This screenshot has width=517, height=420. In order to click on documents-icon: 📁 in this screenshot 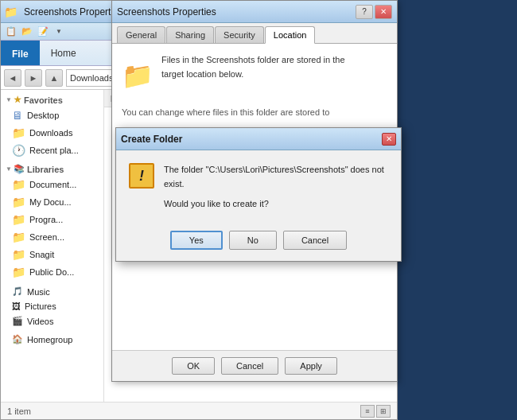, I will do `click(19, 185)`.